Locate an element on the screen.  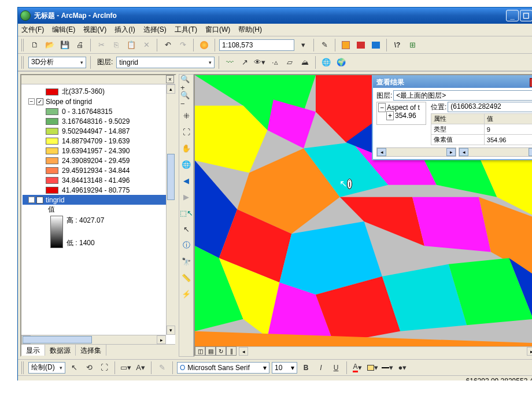
legend-class-row: 41.49619294 - 80.775 is located at coordinates (98, 190).